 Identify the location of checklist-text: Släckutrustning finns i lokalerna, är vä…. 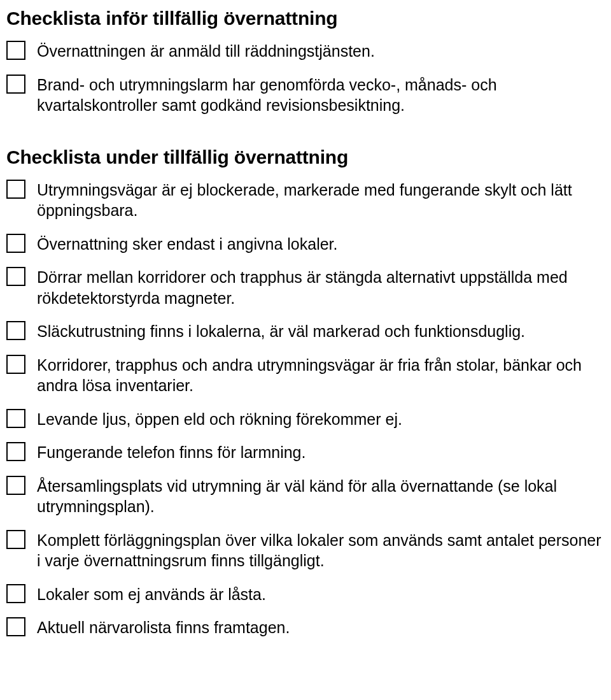
(281, 331).